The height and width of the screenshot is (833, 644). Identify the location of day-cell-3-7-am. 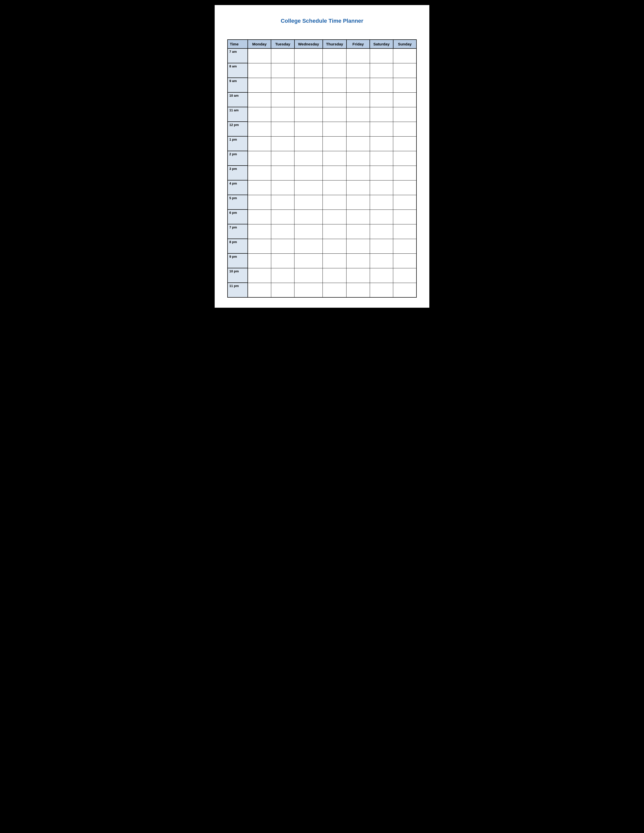
(335, 56).